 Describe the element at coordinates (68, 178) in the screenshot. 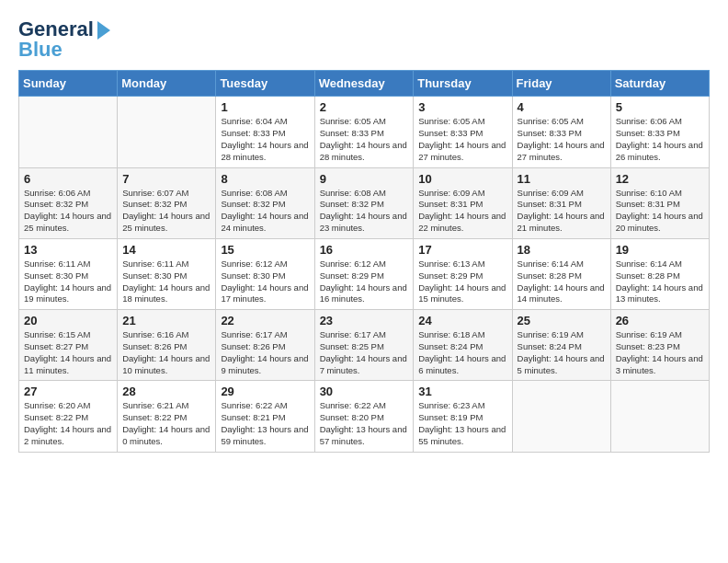

I see `day-number: 6` at that location.